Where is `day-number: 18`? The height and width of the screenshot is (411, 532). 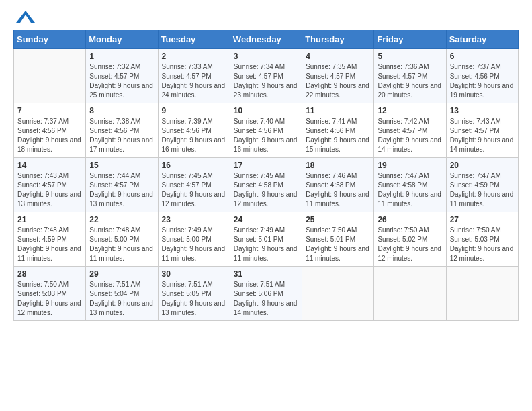 day-number: 18 is located at coordinates (338, 165).